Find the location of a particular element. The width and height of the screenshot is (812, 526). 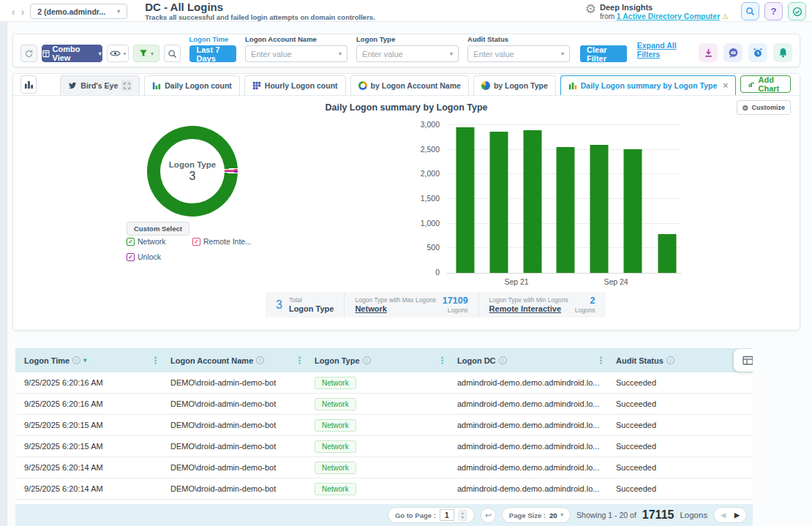

expand-icon is located at coordinates (127, 86).